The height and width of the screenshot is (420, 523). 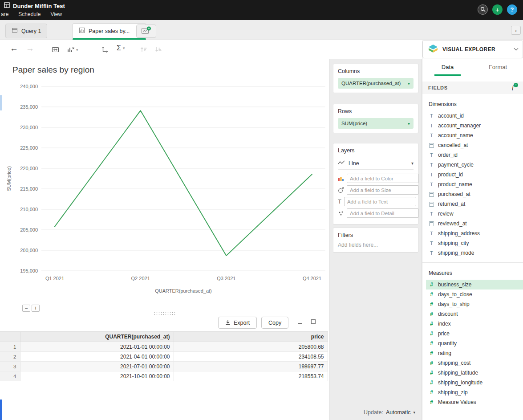 I want to click on explorer-mode-dropdown: VISUAL EXPLORER, so click(x=473, y=49).